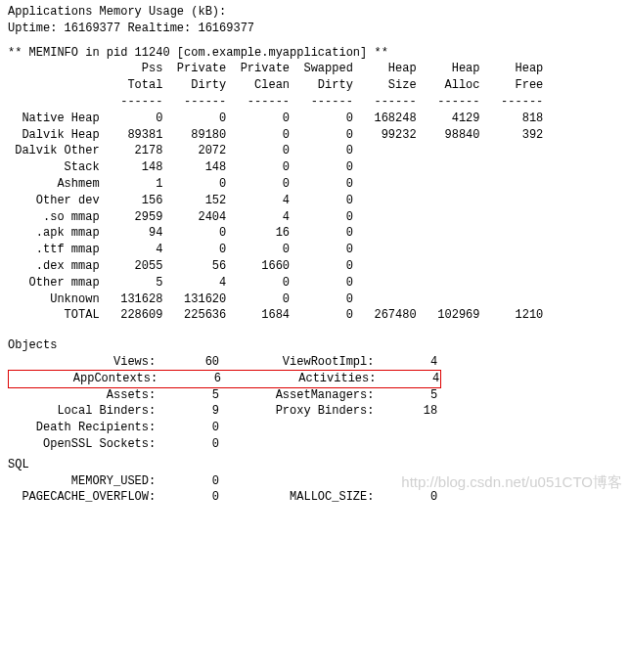  What do you see at coordinates (315, 135) in the screenshot?
I see `meminfo-row: Dalvik Heap 89381 89180 0 0 99232 98840 …` at bounding box center [315, 135].